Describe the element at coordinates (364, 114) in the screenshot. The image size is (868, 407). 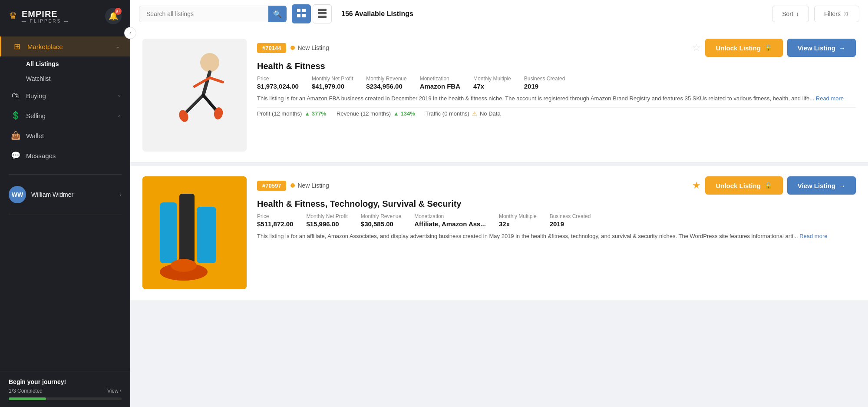
I see `revenue-months-label: Revenue (12 months)` at that location.